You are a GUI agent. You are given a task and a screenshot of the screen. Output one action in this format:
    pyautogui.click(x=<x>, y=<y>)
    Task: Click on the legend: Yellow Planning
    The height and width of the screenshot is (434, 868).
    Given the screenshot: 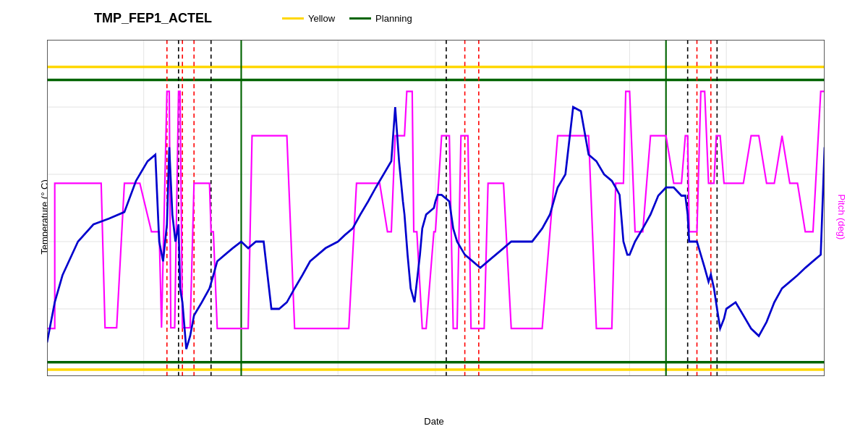 What is the action you would take?
    pyautogui.click(x=347, y=19)
    